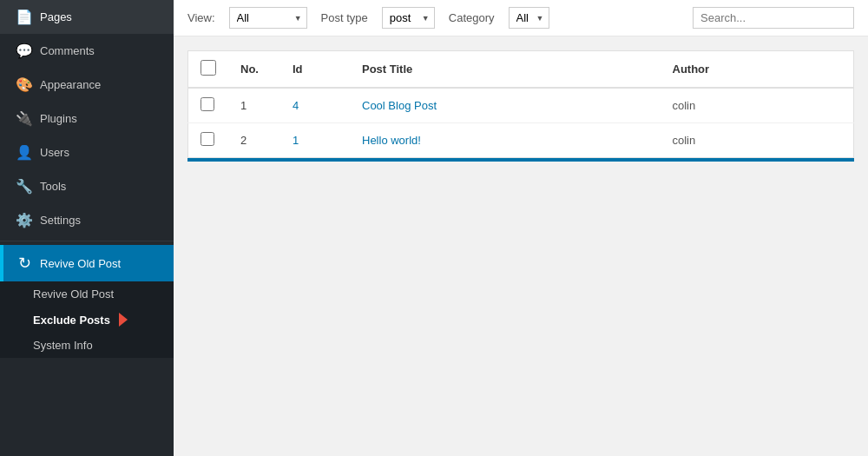 The height and width of the screenshot is (456, 868). What do you see at coordinates (315, 69) in the screenshot?
I see `col-header-id: Id` at bounding box center [315, 69].